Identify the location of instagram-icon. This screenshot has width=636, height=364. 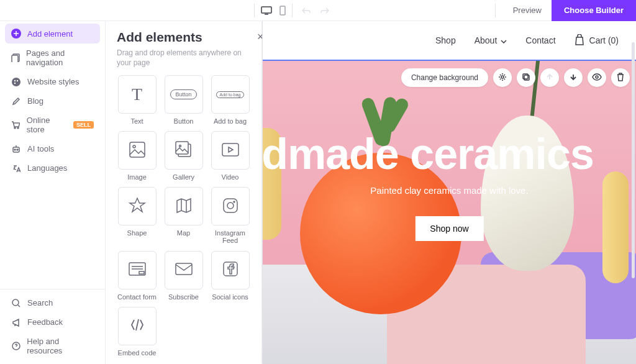
(230, 206).